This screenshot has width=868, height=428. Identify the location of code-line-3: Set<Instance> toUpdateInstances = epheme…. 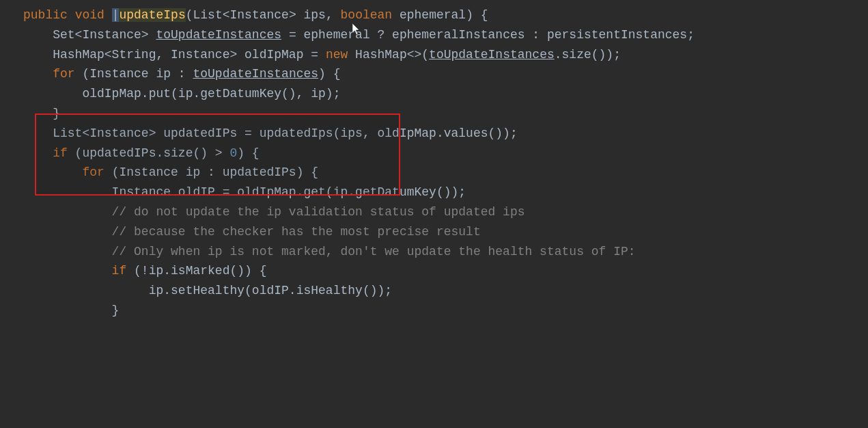
(434, 36).